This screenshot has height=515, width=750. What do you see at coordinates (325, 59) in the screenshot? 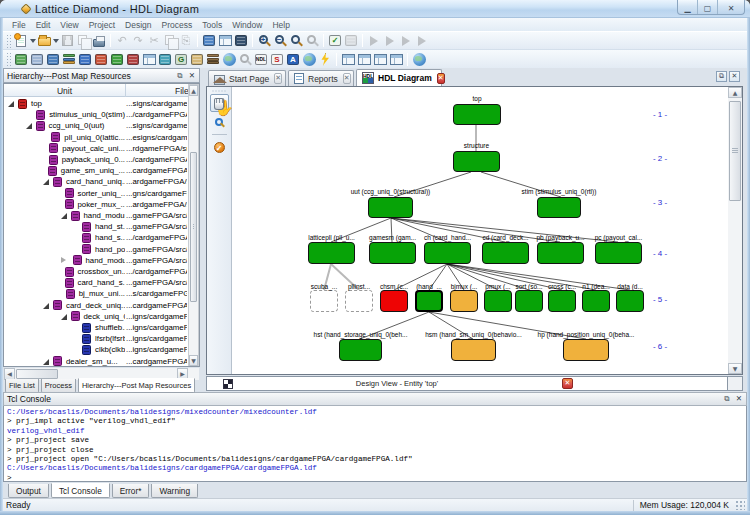
I see `bolt-icon` at bounding box center [325, 59].